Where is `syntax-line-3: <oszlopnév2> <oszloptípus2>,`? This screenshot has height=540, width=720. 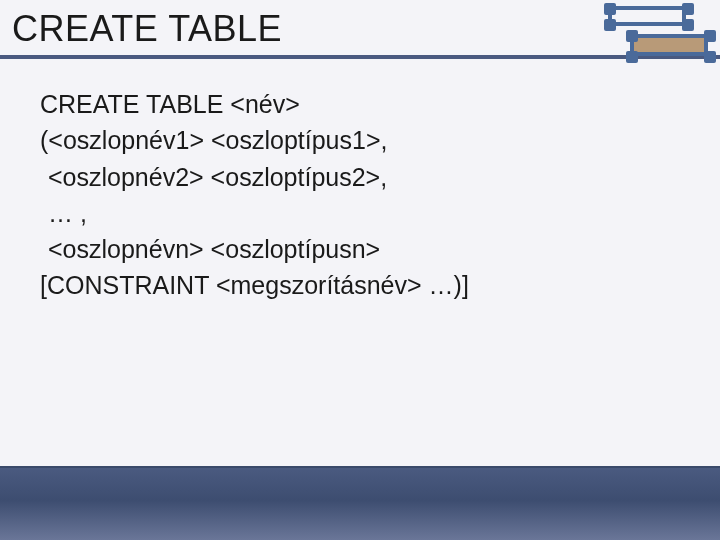
syntax-line-3: <oszlopnév2> <oszloptípus2>, is located at coordinates (360, 177).